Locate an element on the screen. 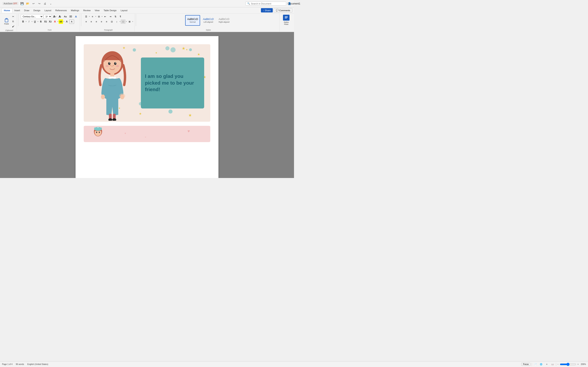 The width and height of the screenshot is (588, 367). align-right-button: ≡ is located at coordinates (96, 22).